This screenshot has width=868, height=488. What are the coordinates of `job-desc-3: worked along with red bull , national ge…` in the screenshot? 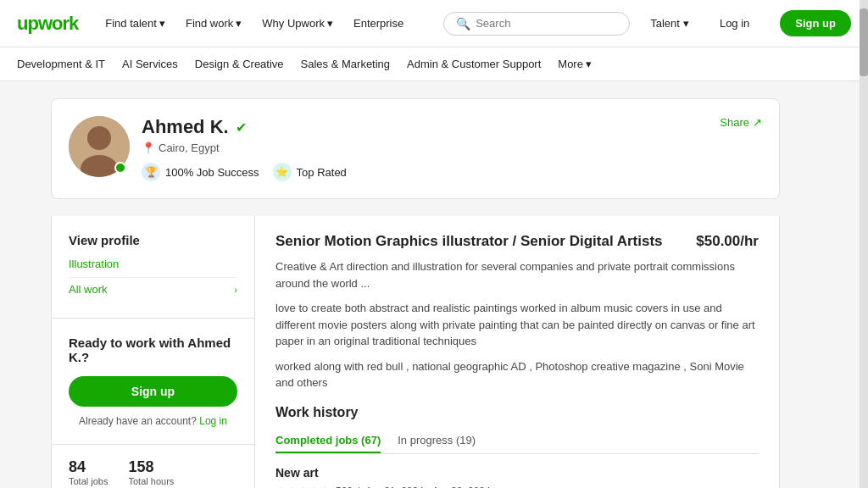 It's located at (517, 374).